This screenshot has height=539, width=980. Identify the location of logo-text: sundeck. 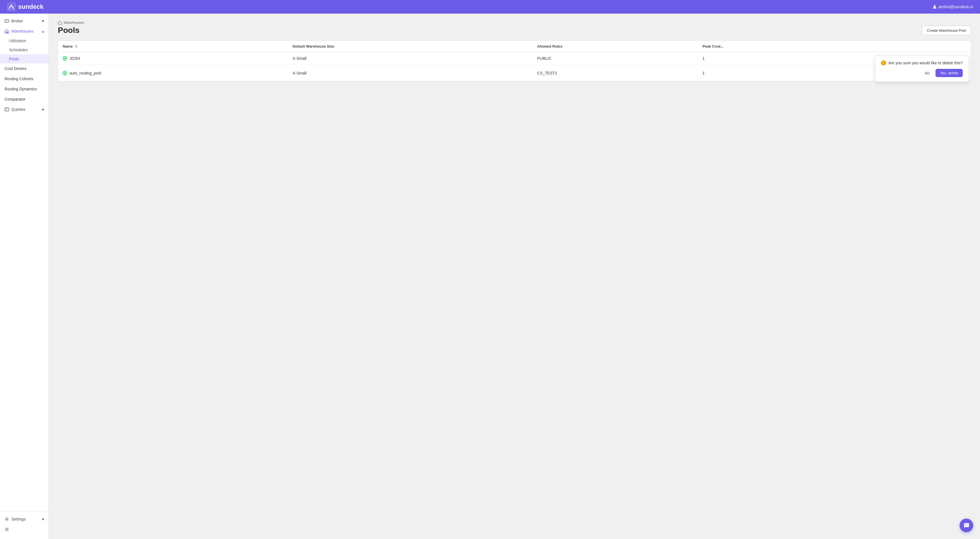
(31, 7).